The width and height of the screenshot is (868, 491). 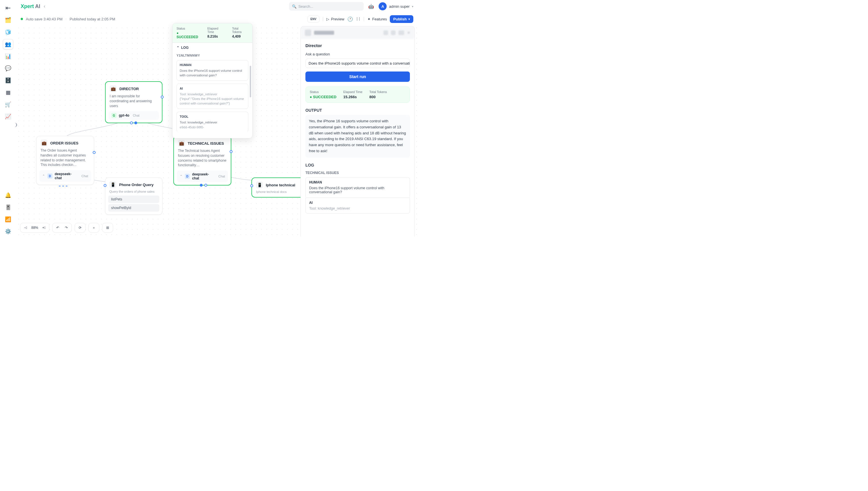 I want to click on tokens-value: 4,409, so click(x=236, y=36).